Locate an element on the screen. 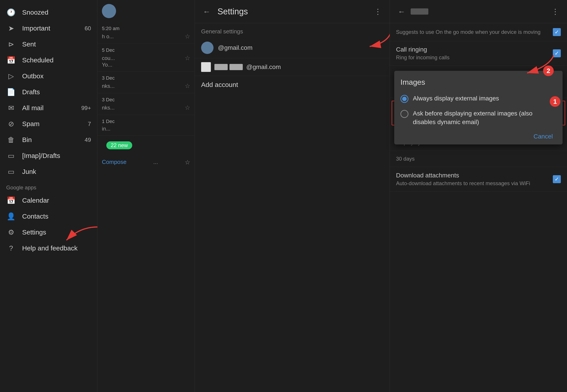 The width and height of the screenshot is (567, 392). sidebar-label-contacts: Contacts is located at coordinates (57, 216).